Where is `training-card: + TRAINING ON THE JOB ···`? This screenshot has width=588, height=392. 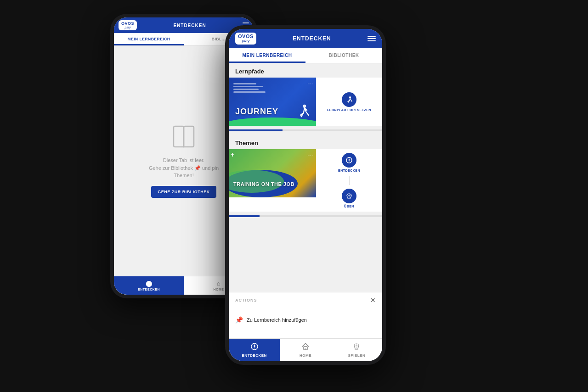 training-card: + TRAINING ON THE JOB ··· is located at coordinates (305, 180).